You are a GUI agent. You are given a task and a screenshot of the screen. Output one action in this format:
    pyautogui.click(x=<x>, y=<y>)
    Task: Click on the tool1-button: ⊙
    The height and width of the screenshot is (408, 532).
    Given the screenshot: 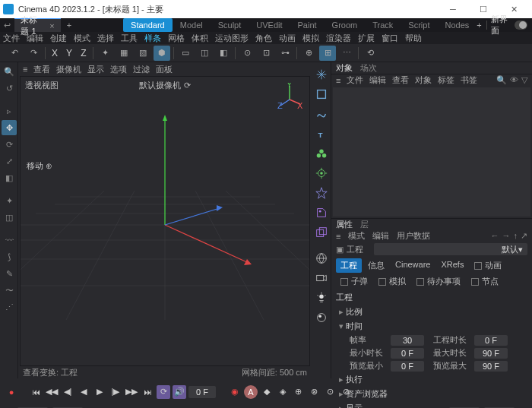 What is the action you would take?
    pyautogui.click(x=247, y=53)
    